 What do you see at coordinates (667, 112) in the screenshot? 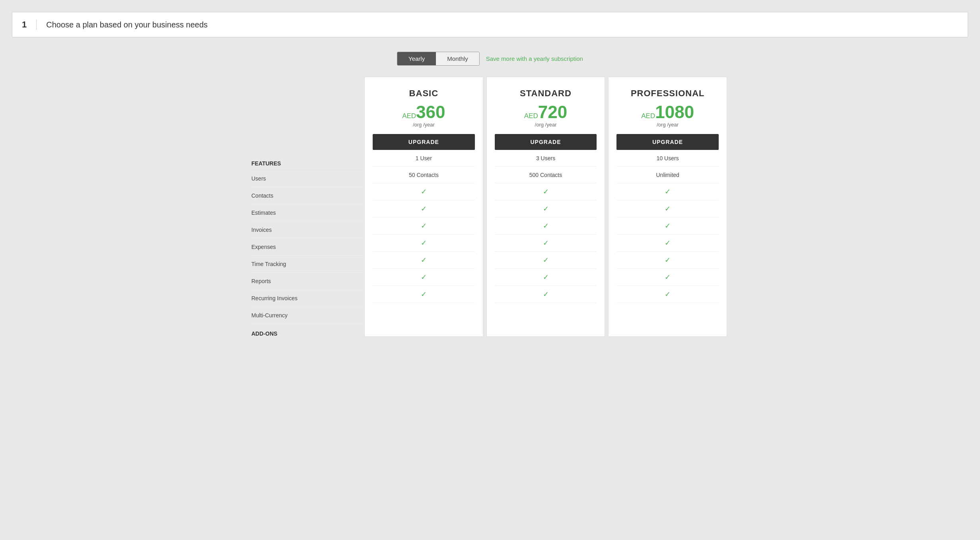
I see `professional-plan-price: AED 1080` at bounding box center [667, 112].